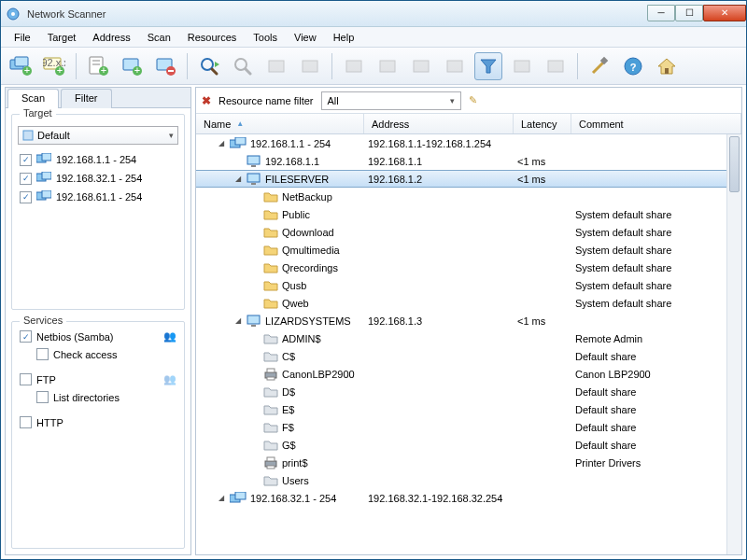  What do you see at coordinates (469, 179) in the screenshot?
I see `tree-row: ◢FILESERVER192.168.1.2<1 ms` at bounding box center [469, 179].